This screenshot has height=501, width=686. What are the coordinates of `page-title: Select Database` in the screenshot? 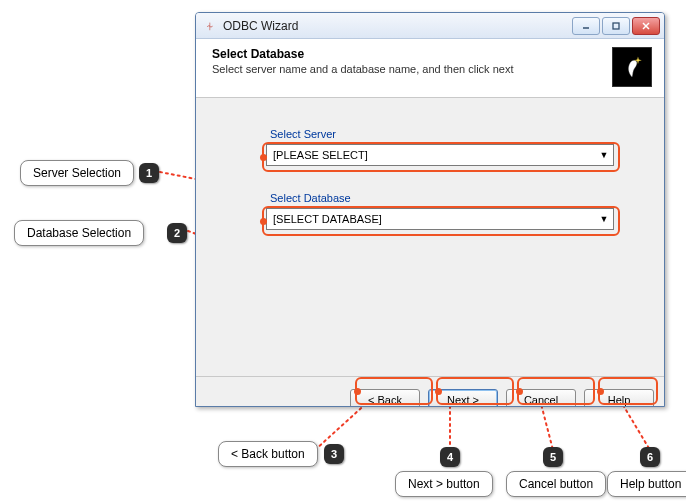 It's located at (412, 54).